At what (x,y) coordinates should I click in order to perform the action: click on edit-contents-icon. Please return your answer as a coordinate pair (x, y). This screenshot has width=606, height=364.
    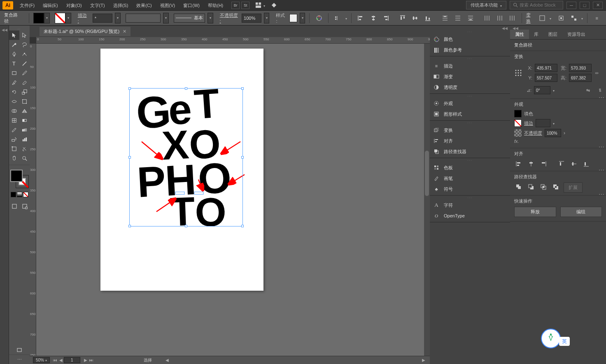
    Looking at the image, I should click on (574, 18).